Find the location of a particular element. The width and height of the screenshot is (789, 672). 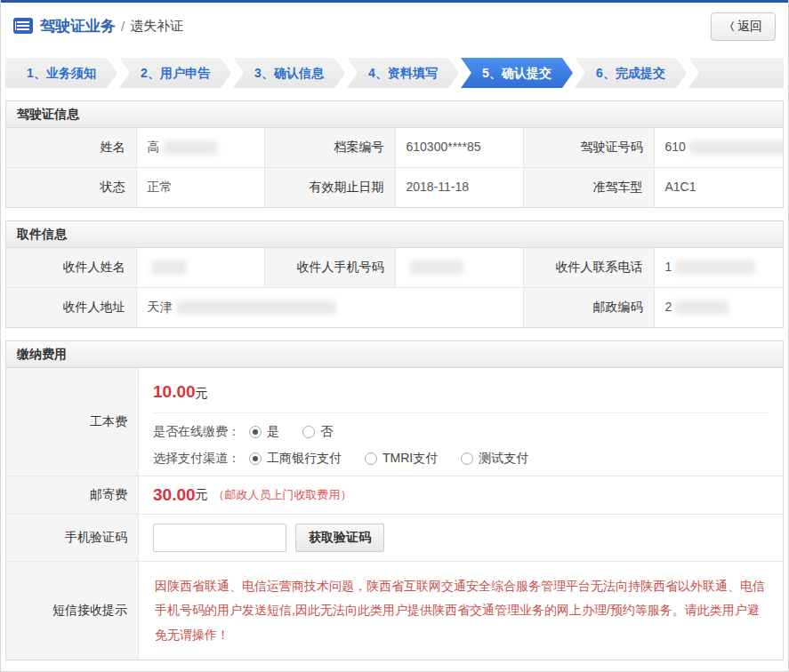

table-row: 收件人地址 天津 邮政编码 2 is located at coordinates (395, 308).